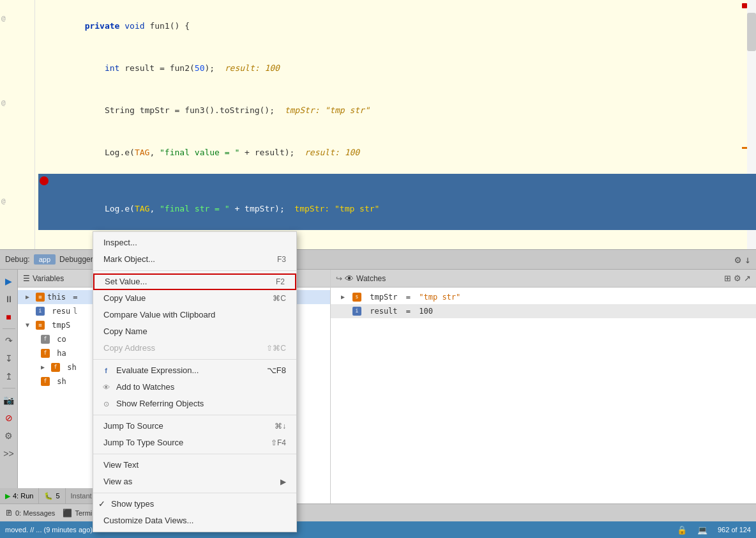 The image size is (756, 538). Describe the element at coordinates (45, 339) in the screenshot. I see `co-icon: f` at that location.